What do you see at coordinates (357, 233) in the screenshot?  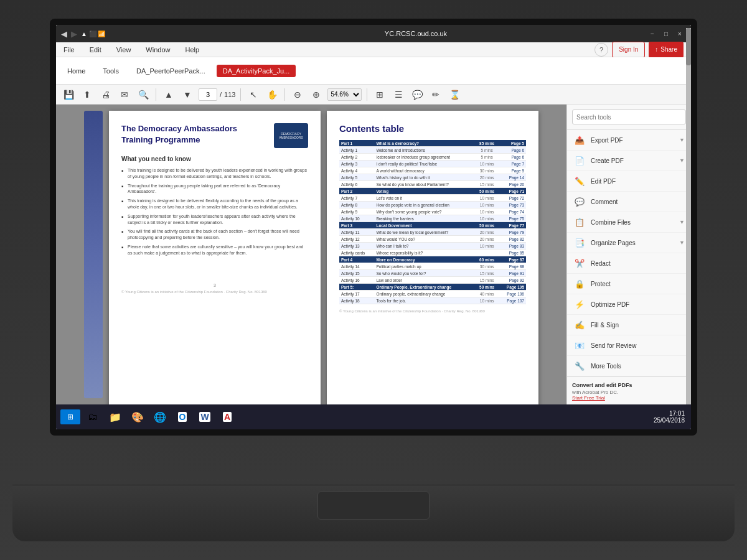 I see `row-label: Activity 11` at bounding box center [357, 233].